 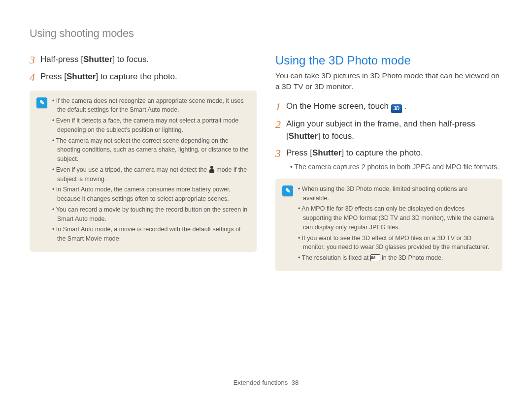 What do you see at coordinates (339, 106) in the screenshot?
I see `text: On the Home screen, touch` at bounding box center [339, 106].